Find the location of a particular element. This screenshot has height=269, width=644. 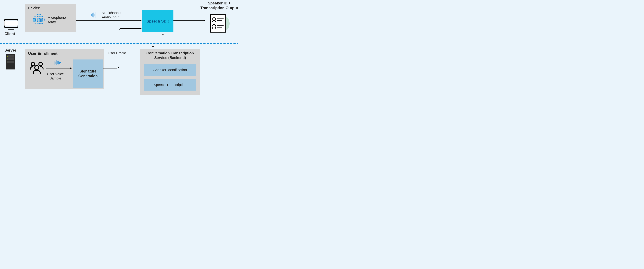

speech-sdk-box: Speech SDK is located at coordinates (158, 21).